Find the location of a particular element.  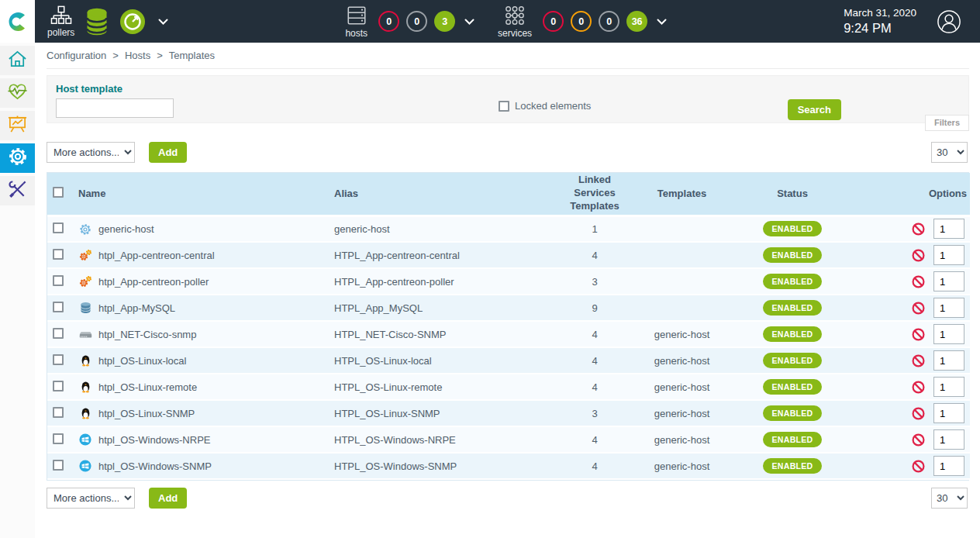

hosts-badge-green: 3 is located at coordinates (445, 22).